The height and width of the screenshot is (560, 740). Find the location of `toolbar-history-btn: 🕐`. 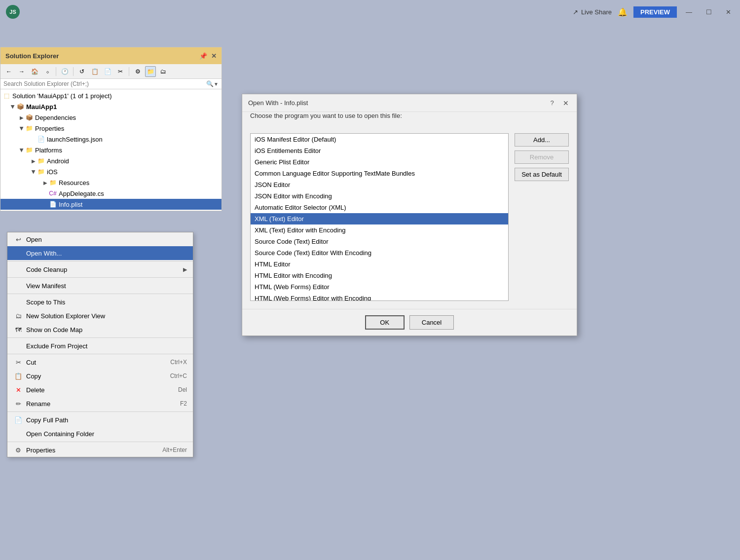

toolbar-history-btn: 🕐 is located at coordinates (65, 72).